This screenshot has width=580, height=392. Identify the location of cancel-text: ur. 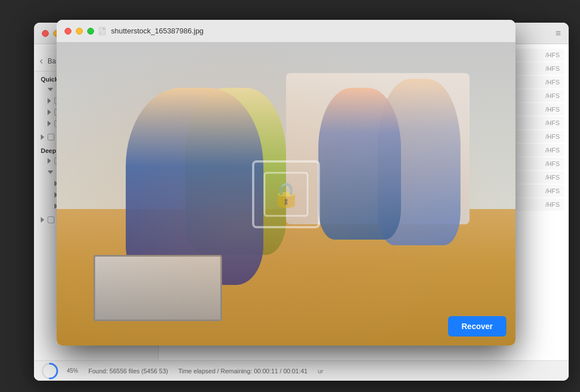
(321, 371).